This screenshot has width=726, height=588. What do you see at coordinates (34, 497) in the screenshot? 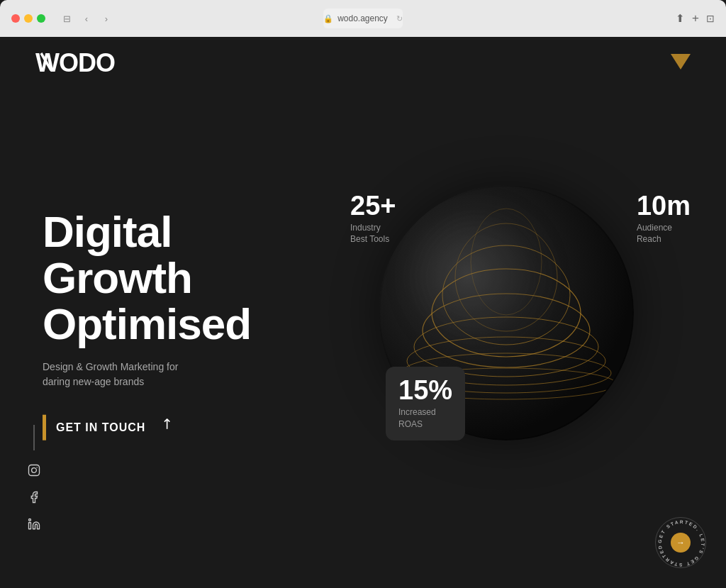
I see `facebook-icon` at bounding box center [34, 497].